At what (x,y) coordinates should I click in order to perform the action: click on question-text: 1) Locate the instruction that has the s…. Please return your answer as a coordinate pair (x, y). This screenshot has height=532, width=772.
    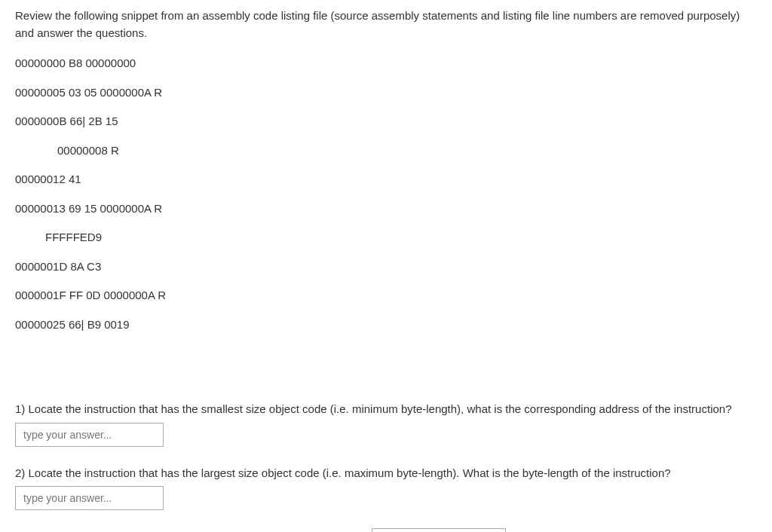
    Looking at the image, I should click on (374, 410).